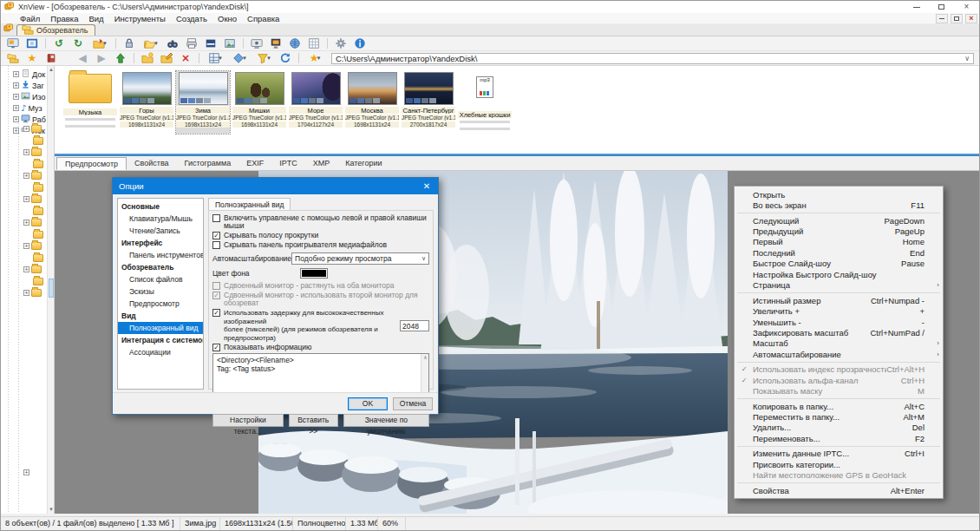  I want to click on options-tree-item-0: Основные, so click(160, 206).